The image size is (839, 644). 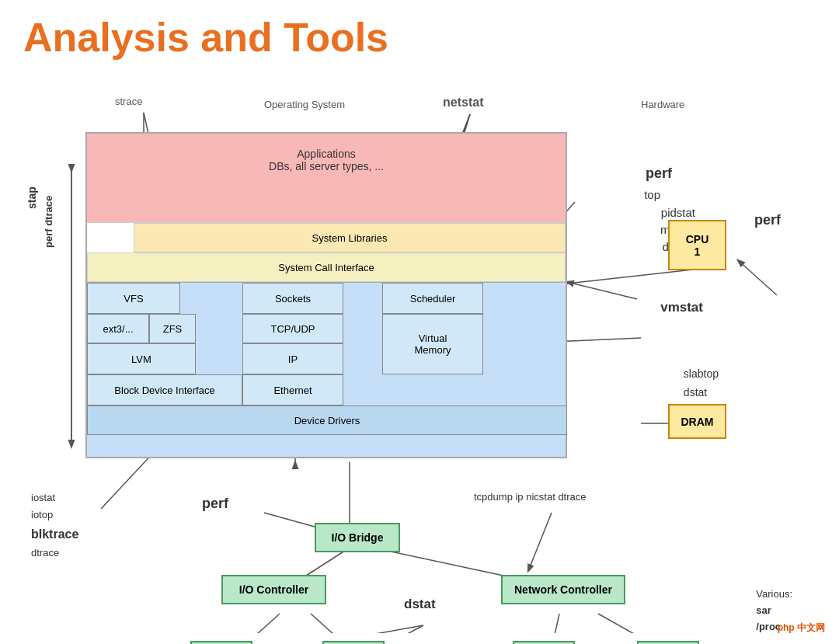 What do you see at coordinates (433, 298) in the screenshot?
I see `scheduler-cell: Scheduler` at bounding box center [433, 298].